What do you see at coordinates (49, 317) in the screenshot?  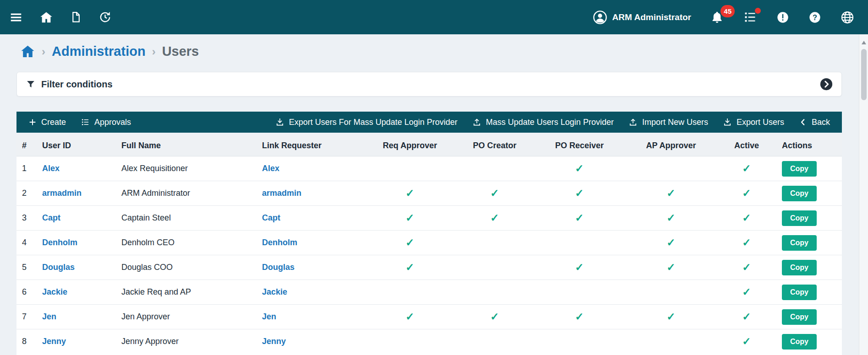 I see `user-id-link: Jen` at bounding box center [49, 317].